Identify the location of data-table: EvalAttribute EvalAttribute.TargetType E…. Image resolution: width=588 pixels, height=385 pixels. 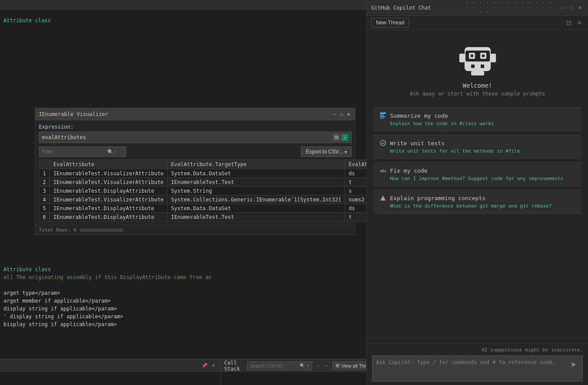
(202, 191).